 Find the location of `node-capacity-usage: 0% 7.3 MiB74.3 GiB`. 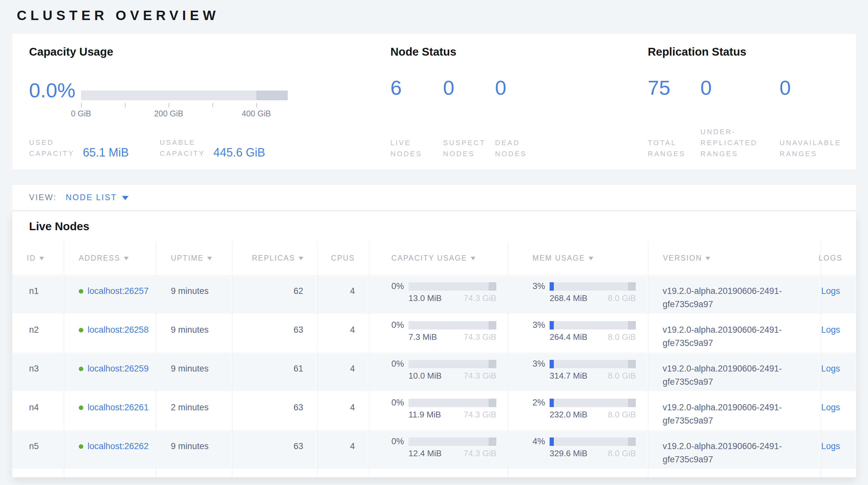

node-capacity-usage: 0% 7.3 MiB74.3 GiB is located at coordinates (438, 333).